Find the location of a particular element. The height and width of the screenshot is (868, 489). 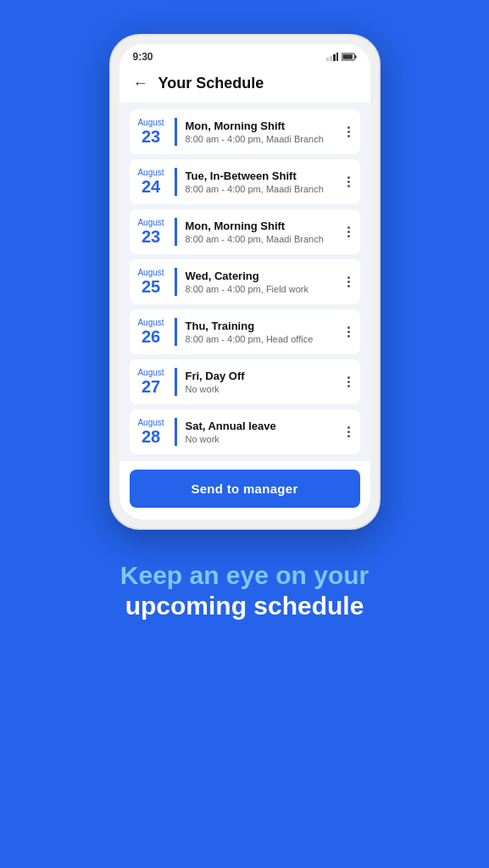

shift-name: Fri, Day Off is located at coordinates (264, 376).